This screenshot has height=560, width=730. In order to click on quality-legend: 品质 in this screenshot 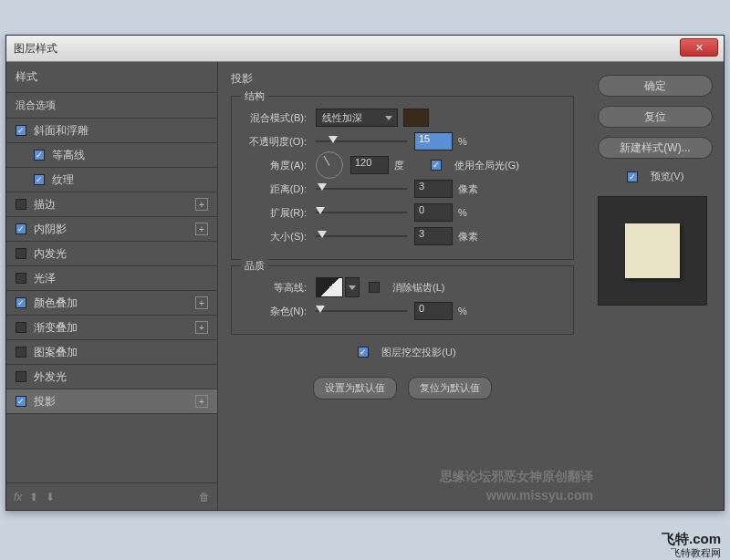, I will do `click(255, 266)`.